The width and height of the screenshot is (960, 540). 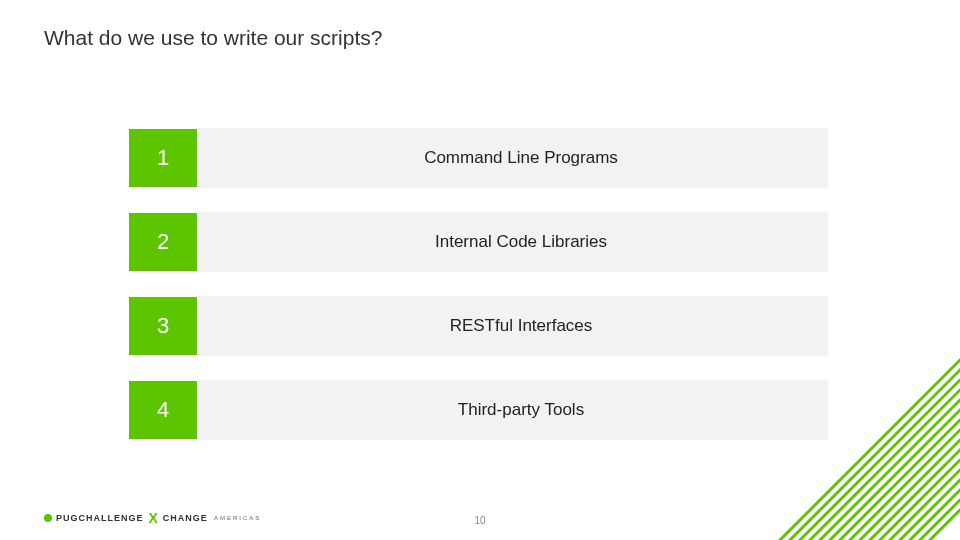 What do you see at coordinates (163, 410) in the screenshot?
I see `item-number: 4` at bounding box center [163, 410].